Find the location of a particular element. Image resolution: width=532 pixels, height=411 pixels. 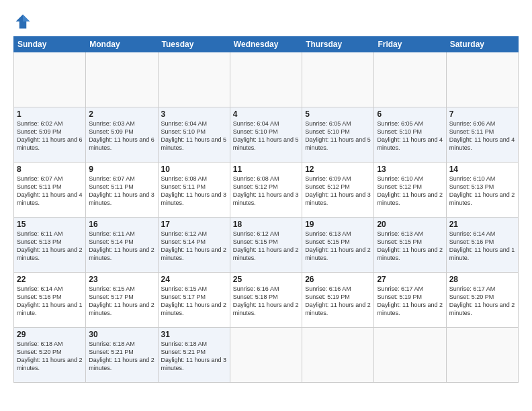

calendar-week-4: 15Sunrise: 6:11 AMSunset: 5:13 PMDayligh… is located at coordinates (266, 245).